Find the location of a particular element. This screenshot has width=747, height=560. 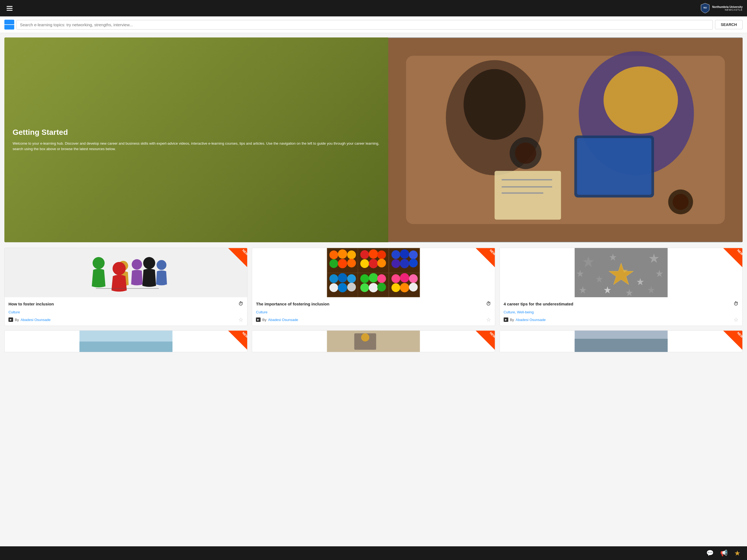

search-menu-button is located at coordinates (9, 24).